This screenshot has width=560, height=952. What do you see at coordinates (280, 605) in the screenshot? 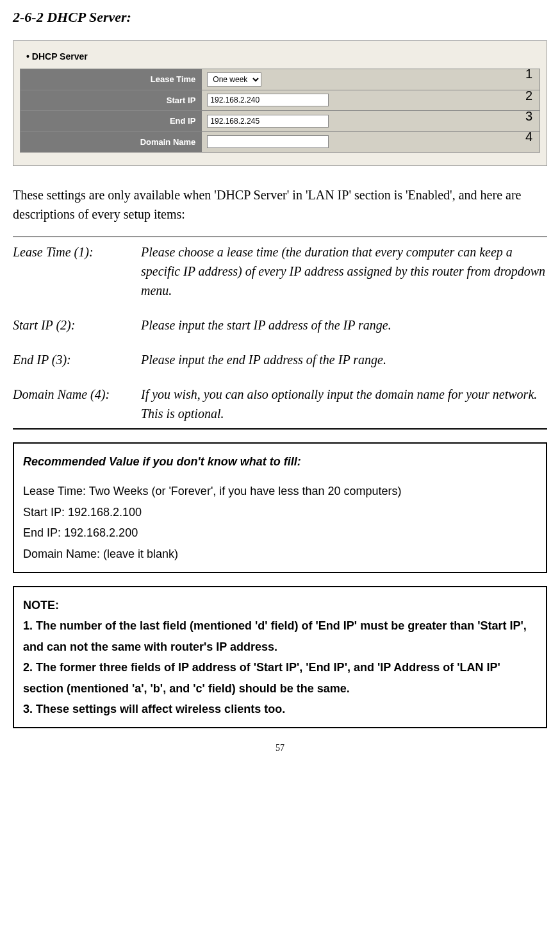
I see `note-box-title: NOTE:` at bounding box center [280, 605].